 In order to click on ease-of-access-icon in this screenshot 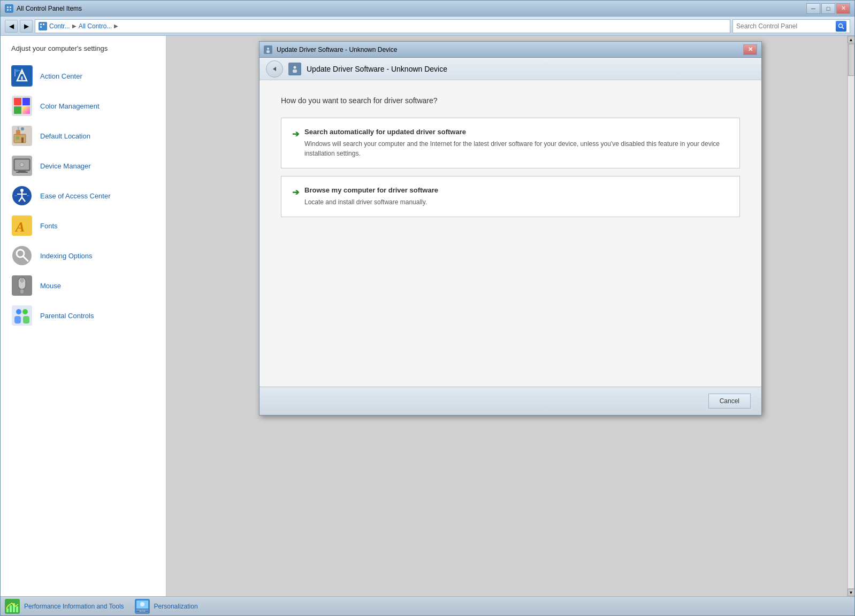, I will do `click(22, 196)`.